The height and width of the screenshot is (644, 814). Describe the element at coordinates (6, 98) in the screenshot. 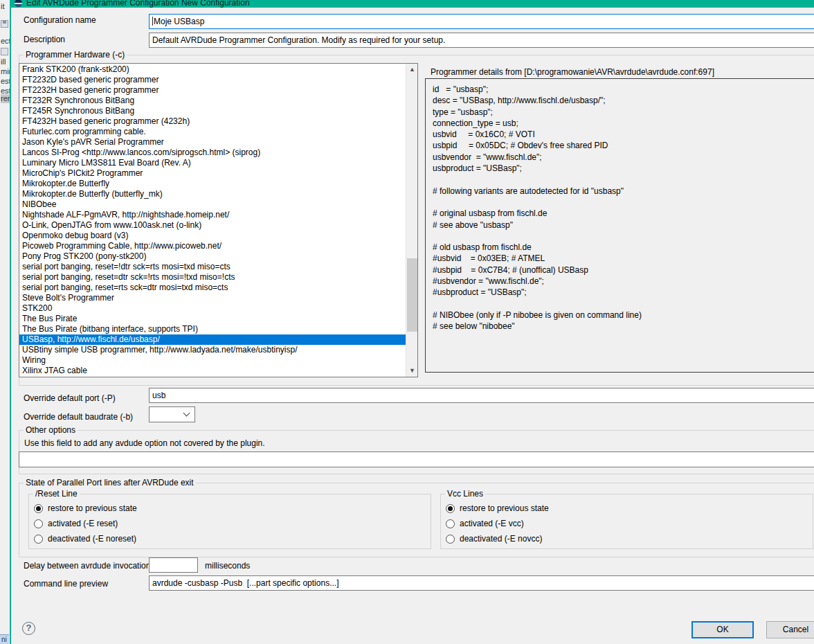

I see `background-text-fragment: rer` at that location.